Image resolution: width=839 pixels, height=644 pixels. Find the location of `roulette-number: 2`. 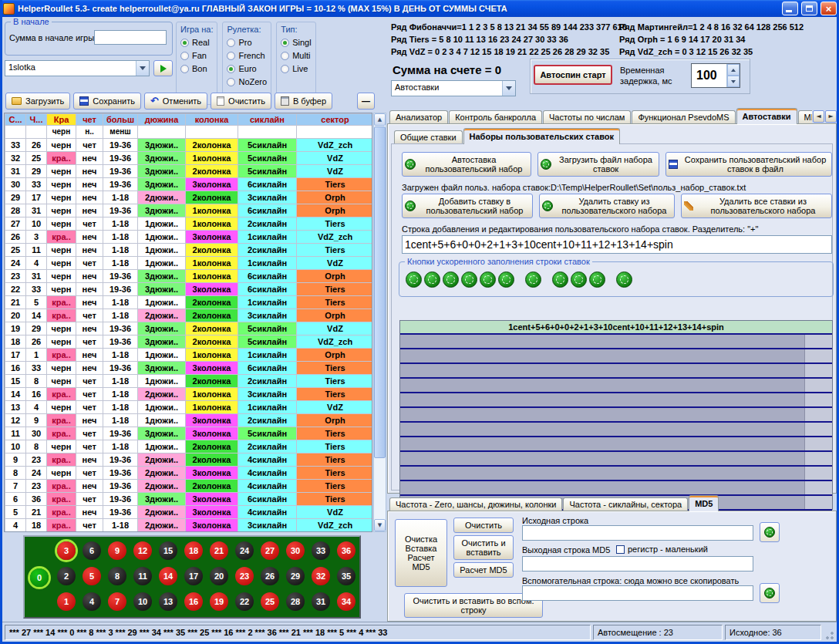

roulette-number: 2 is located at coordinates (66, 576).